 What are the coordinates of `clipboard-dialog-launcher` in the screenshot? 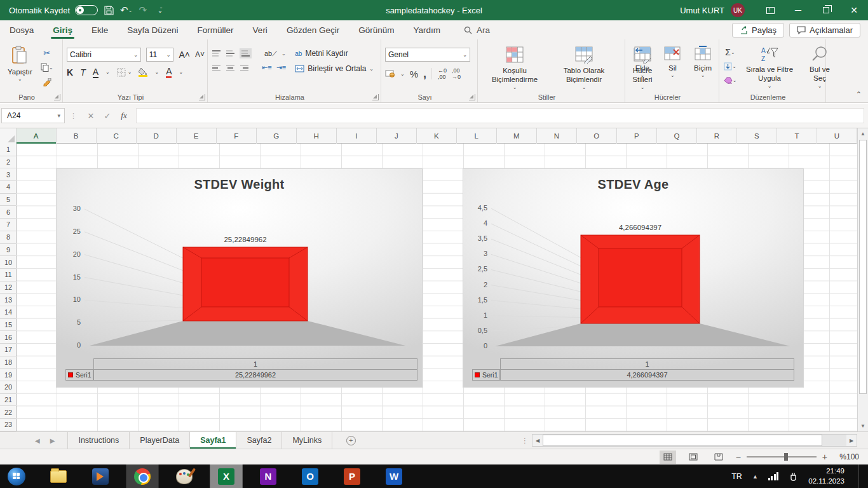 It's located at (57, 97).